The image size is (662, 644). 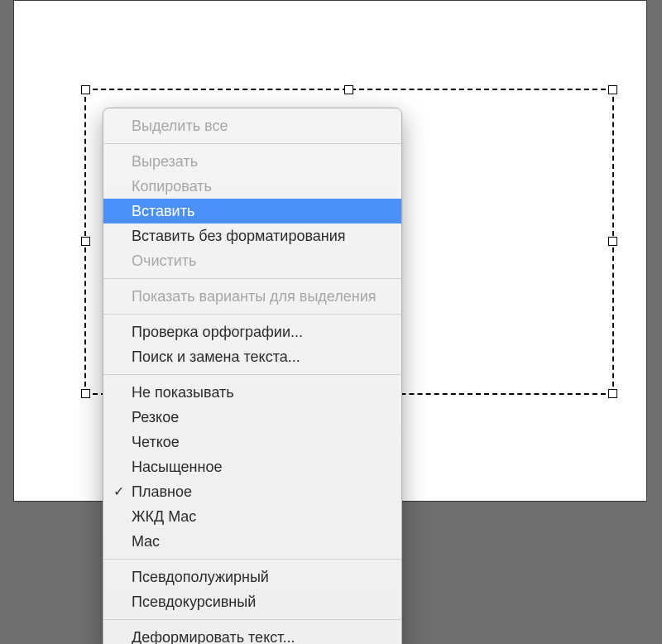 I want to click on resize-handle-middle-left, so click(x=86, y=242).